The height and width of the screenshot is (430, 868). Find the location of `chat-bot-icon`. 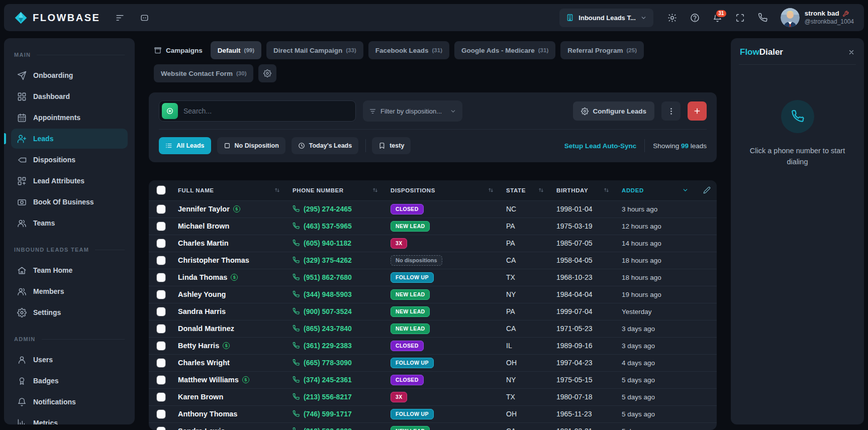

chat-bot-icon is located at coordinates (145, 18).